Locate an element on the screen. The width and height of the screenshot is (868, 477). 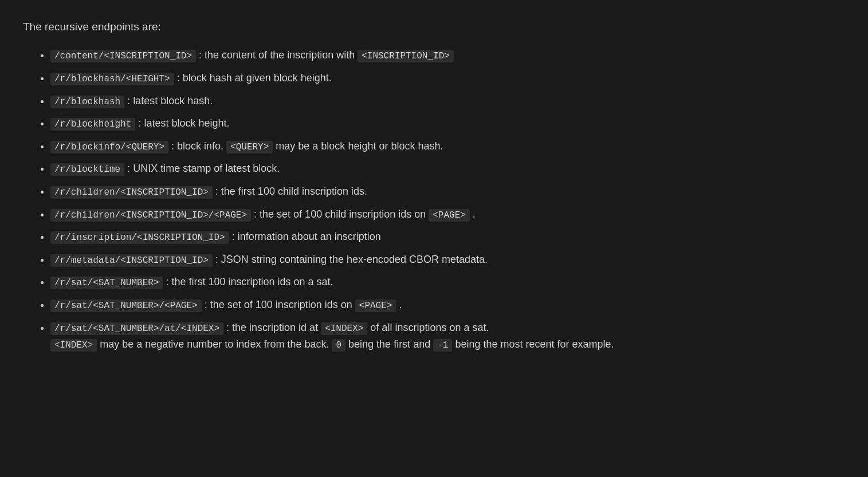
endpoint-suffix-code: <INDEX> is located at coordinates (344, 329).